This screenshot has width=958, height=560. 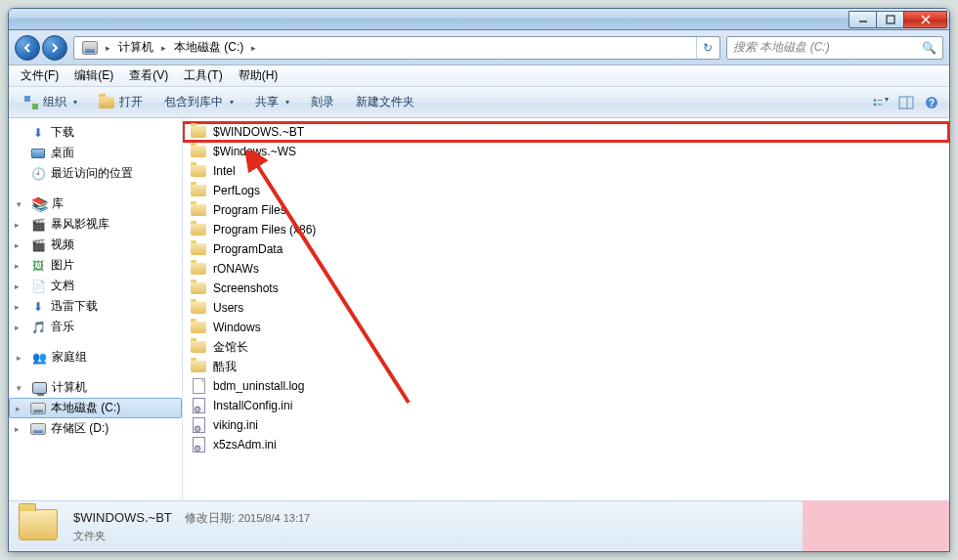 I want to click on tree-item: ▸存储区 (D:), so click(x=96, y=428).